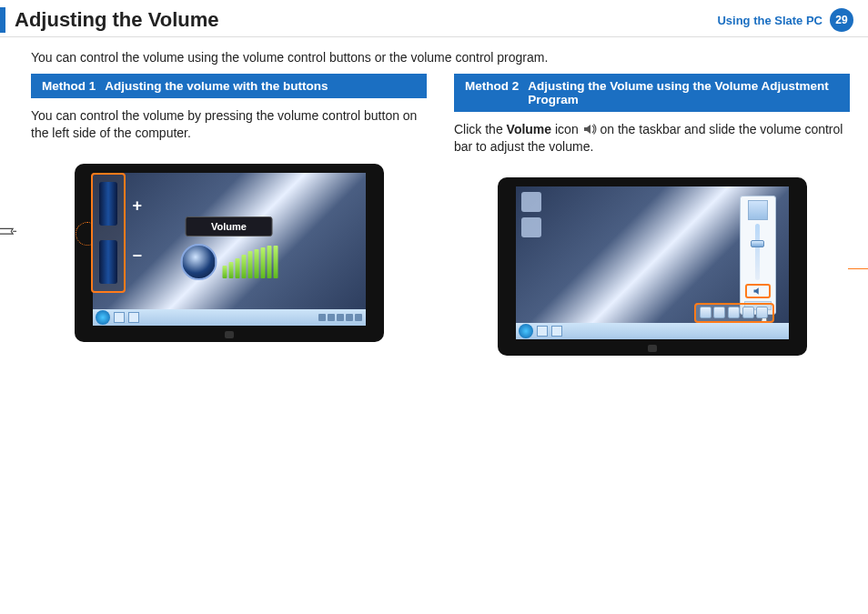  I want to click on volume-osd-graphic, so click(229, 262).